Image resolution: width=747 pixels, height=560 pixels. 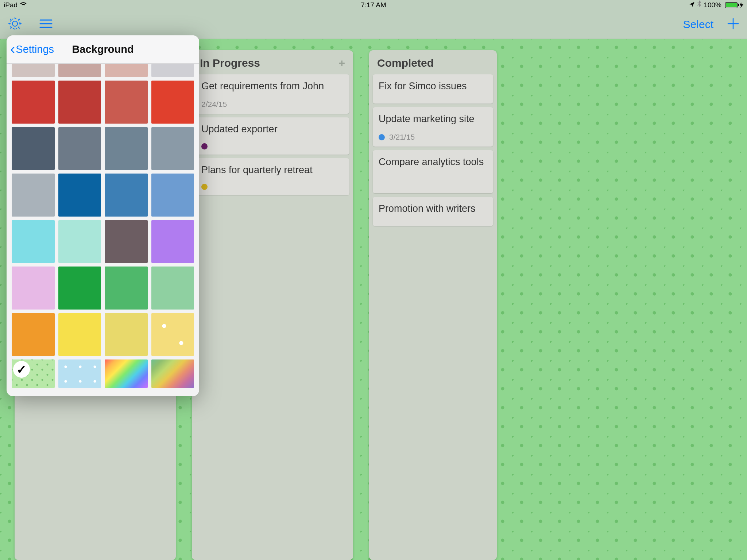 I want to click on card-title: Updated exporter, so click(x=272, y=129).